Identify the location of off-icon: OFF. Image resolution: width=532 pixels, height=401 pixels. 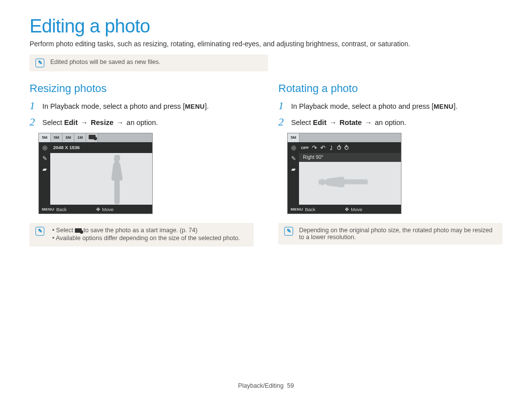
(305, 148).